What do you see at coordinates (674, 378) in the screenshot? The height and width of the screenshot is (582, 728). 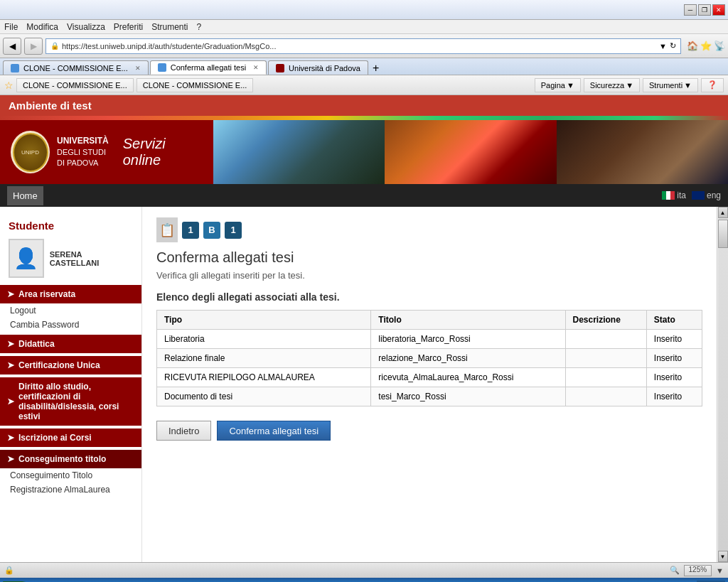 I see `cell-stato: Inserito` at bounding box center [674, 378].